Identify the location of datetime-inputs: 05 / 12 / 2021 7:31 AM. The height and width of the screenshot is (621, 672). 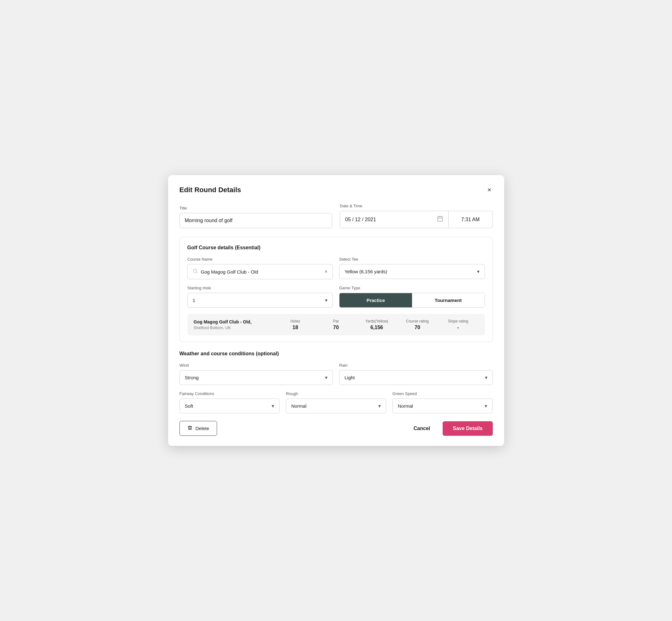
(416, 219).